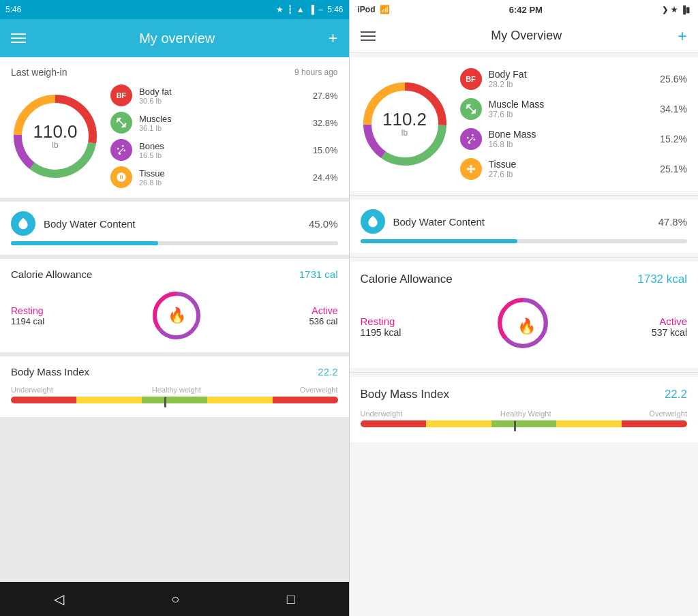  Describe the element at coordinates (316, 72) in the screenshot. I see `weigh-in-time: 9 hours ago` at that location.